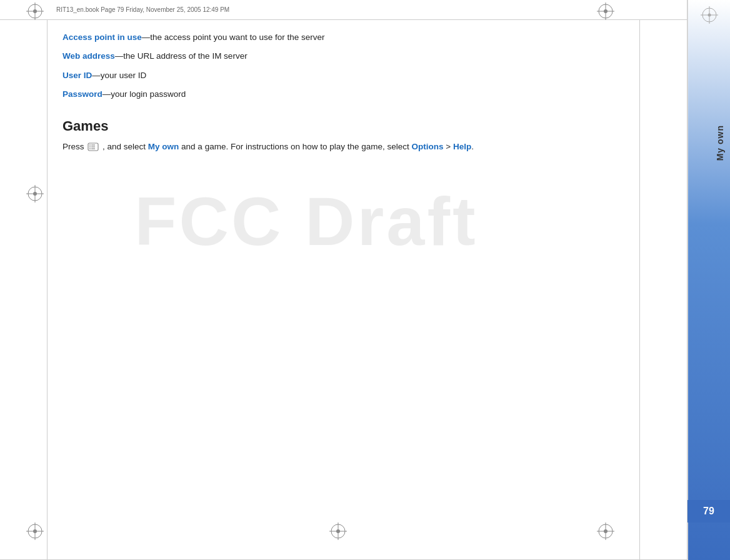 This screenshot has width=730, height=560. I want to click on sidebar-section-label: My own, so click(720, 142).